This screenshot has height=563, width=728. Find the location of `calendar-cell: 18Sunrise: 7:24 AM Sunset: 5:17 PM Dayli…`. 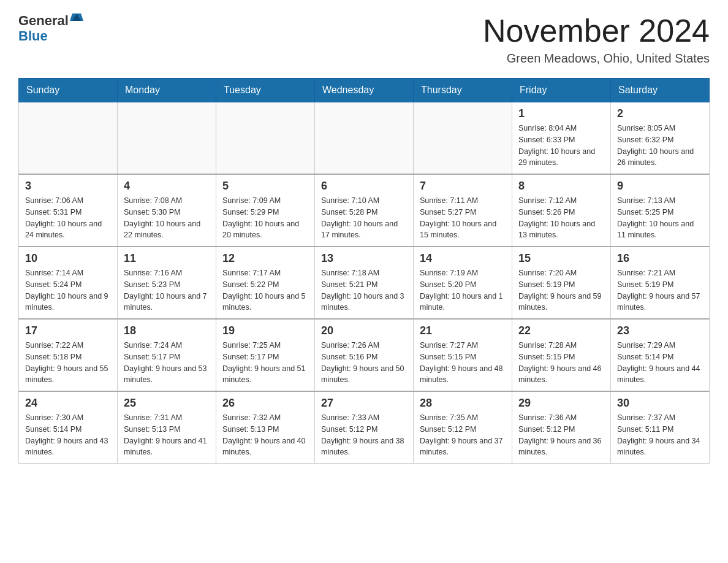

calendar-cell: 18Sunrise: 7:24 AM Sunset: 5:17 PM Dayli… is located at coordinates (167, 355).